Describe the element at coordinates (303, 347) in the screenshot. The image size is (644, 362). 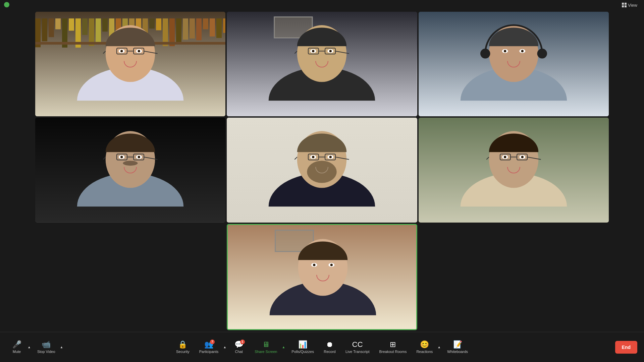
I see `polls-button: 📊 Polls/Quizzes` at that location.